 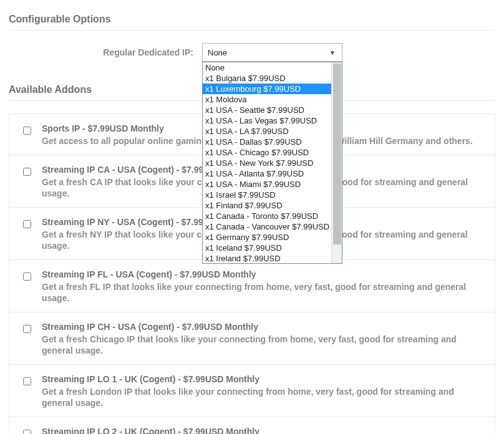 What do you see at coordinates (337, 163) in the screenshot?
I see `dropdown-scrollbar` at bounding box center [337, 163].